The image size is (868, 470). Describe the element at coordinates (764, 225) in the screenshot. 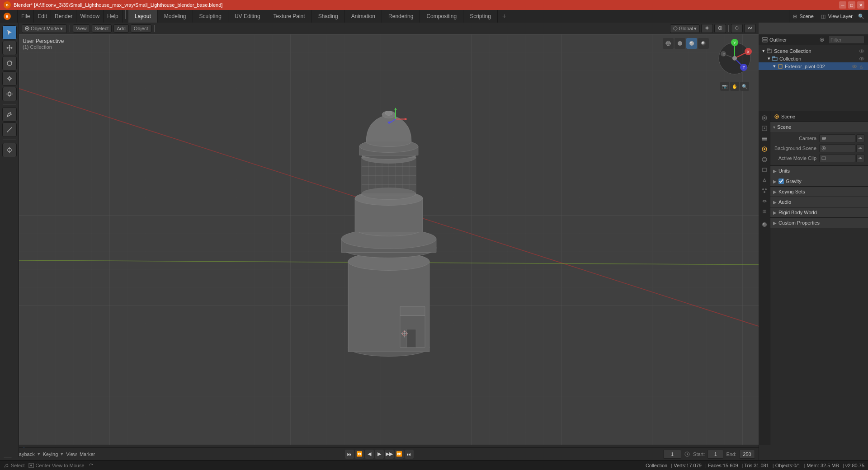

I see `prop-tab-material` at that location.